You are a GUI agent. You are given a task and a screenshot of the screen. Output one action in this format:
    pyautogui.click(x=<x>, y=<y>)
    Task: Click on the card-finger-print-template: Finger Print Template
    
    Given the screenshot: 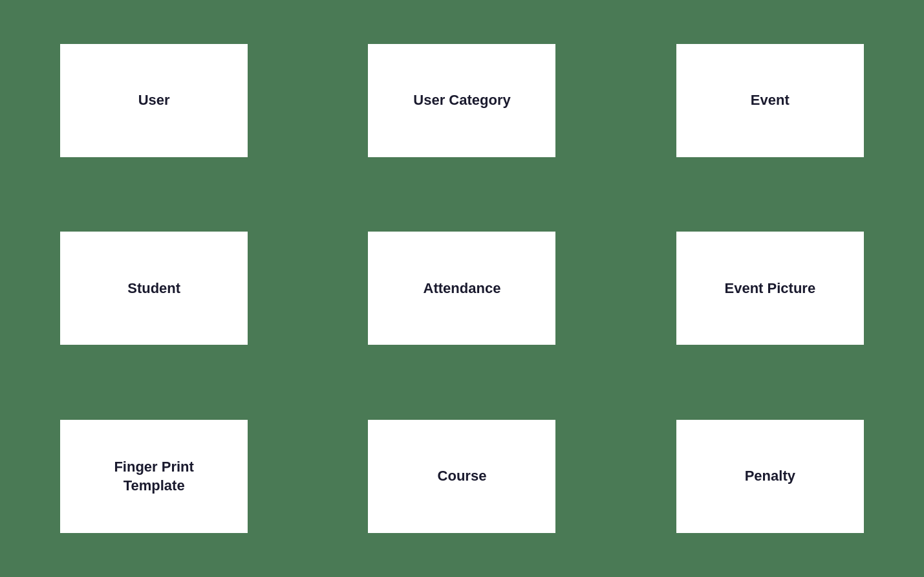 What is the action you would take?
    pyautogui.click(x=154, y=476)
    